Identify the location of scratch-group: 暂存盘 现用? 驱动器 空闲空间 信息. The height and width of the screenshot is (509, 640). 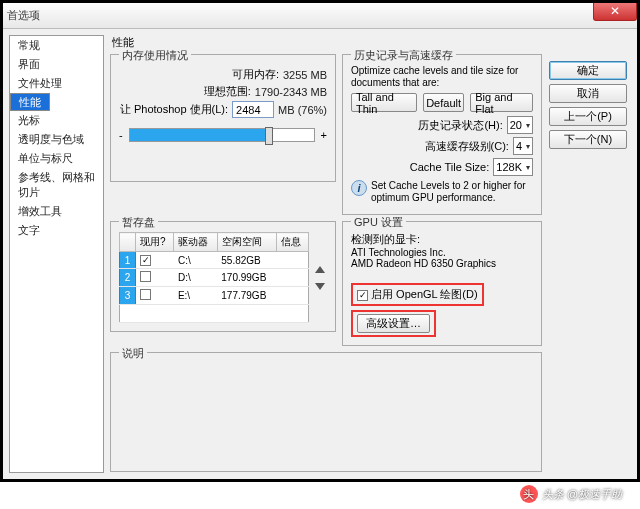
(223, 276).